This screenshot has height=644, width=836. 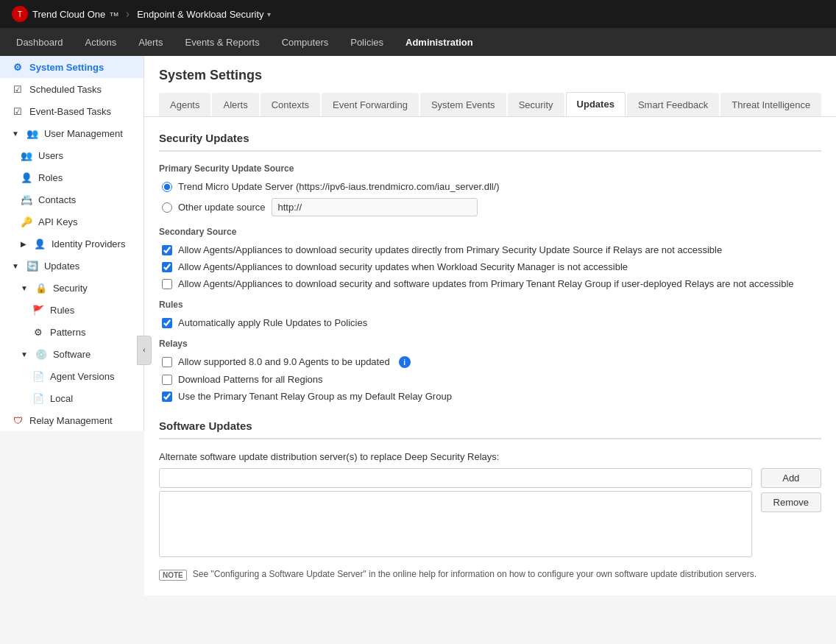 I want to click on primary-label-trend-server: Trend Micro Update Server (https://ipv6-…, so click(x=339, y=187).